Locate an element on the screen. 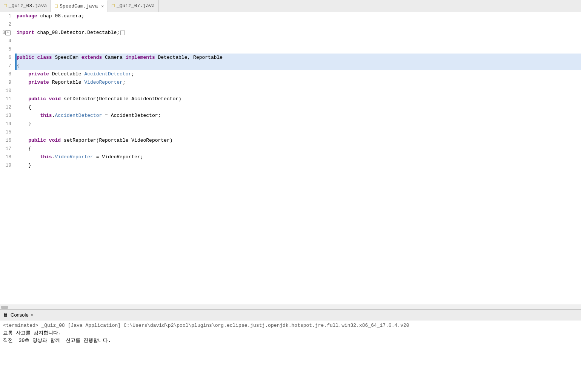 The width and height of the screenshot is (581, 392). tab-bar: □ _Quiz_08.java □ SpeedCam.java ✕ □ _Qui… is located at coordinates (290, 6).